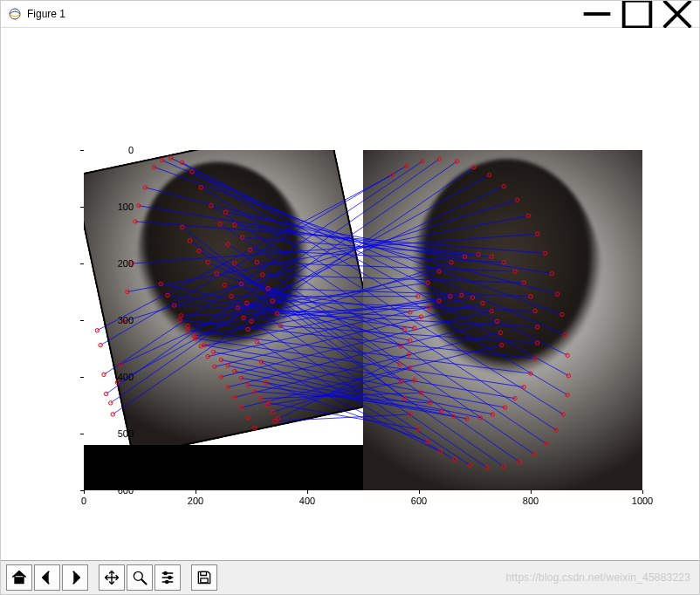  What do you see at coordinates (350, 578) in the screenshot?
I see `nav-toolbar: https://blog.csdn.net/weixin_45883223` at bounding box center [350, 578].